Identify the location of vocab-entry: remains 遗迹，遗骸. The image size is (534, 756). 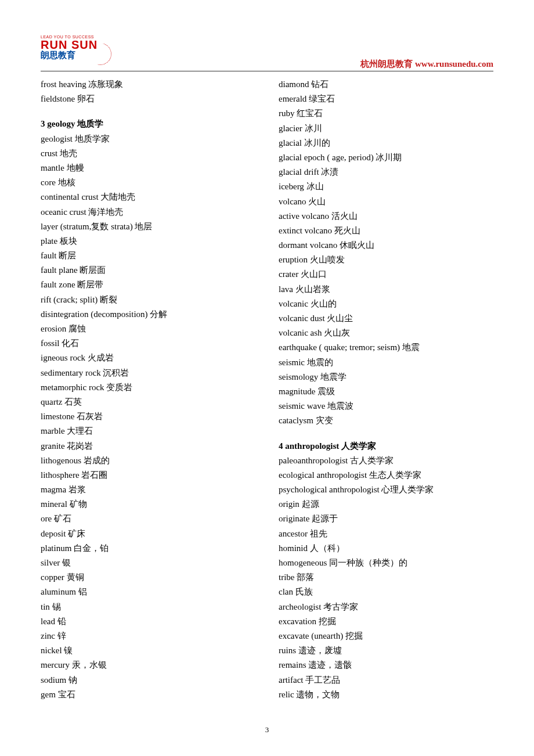
(386, 665).